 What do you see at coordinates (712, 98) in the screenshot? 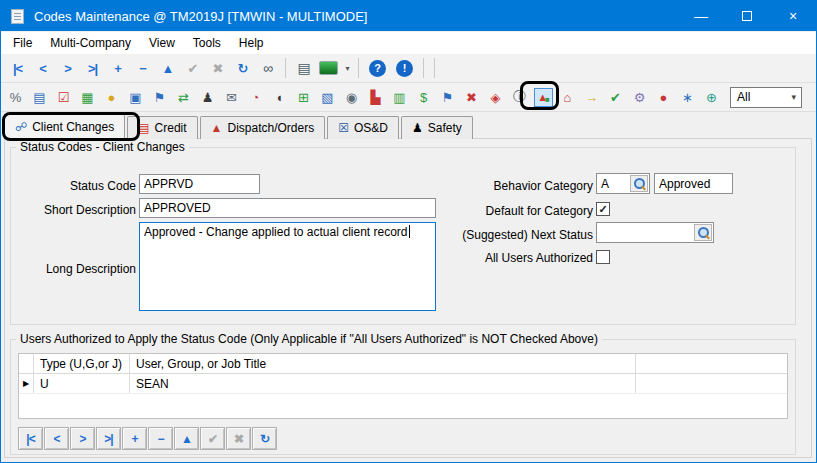
I see `globe-icon: ⊕` at bounding box center [712, 98].